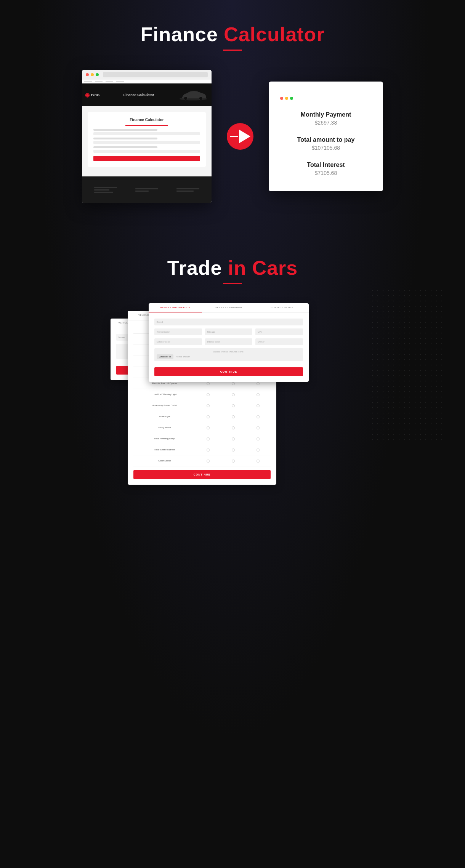 Image resolution: width=465 pixels, height=868 pixels. What do you see at coordinates (165, 416) in the screenshot?
I see `component-name: Trunk Light` at bounding box center [165, 416].